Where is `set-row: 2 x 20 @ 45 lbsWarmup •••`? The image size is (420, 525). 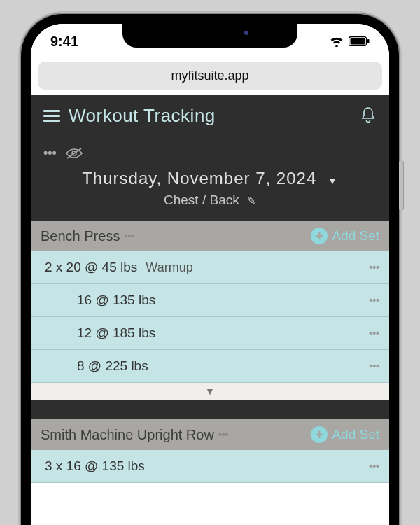 set-row: 2 x 20 @ 45 lbsWarmup ••• is located at coordinates (210, 267).